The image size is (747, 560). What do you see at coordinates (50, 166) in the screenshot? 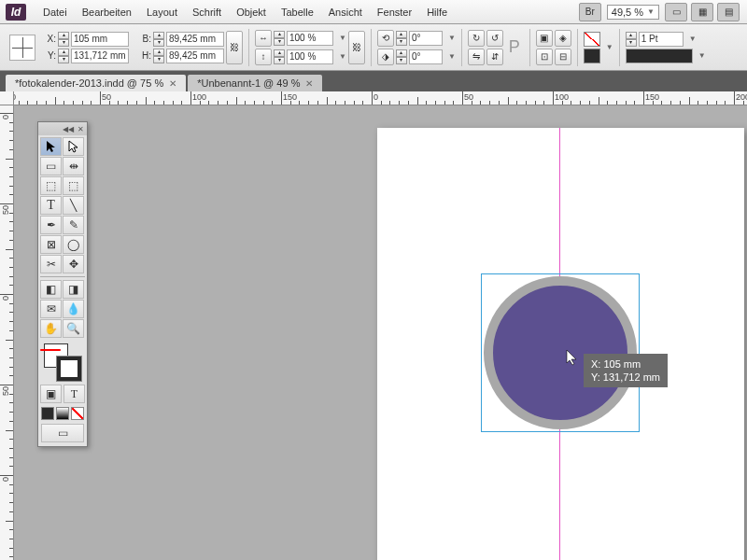
I see `page-tool: ▭` at bounding box center [50, 166].